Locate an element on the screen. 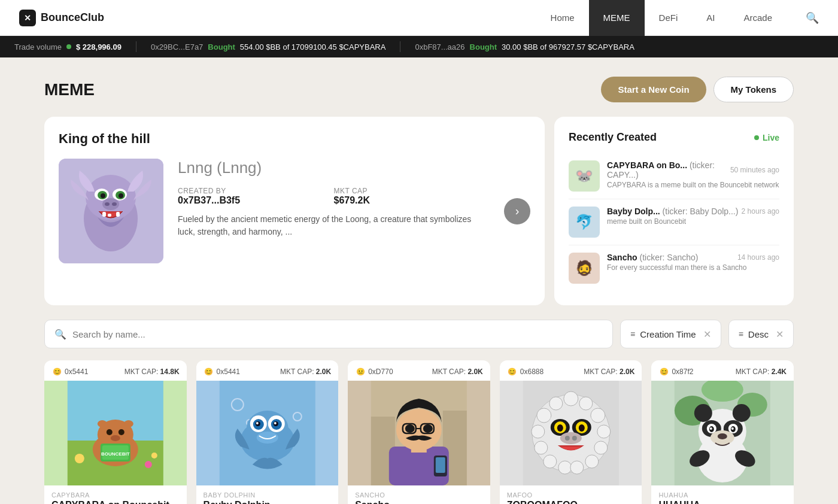 This screenshot has width=838, height=504. nav-arcade: Arcade is located at coordinates (758, 18).